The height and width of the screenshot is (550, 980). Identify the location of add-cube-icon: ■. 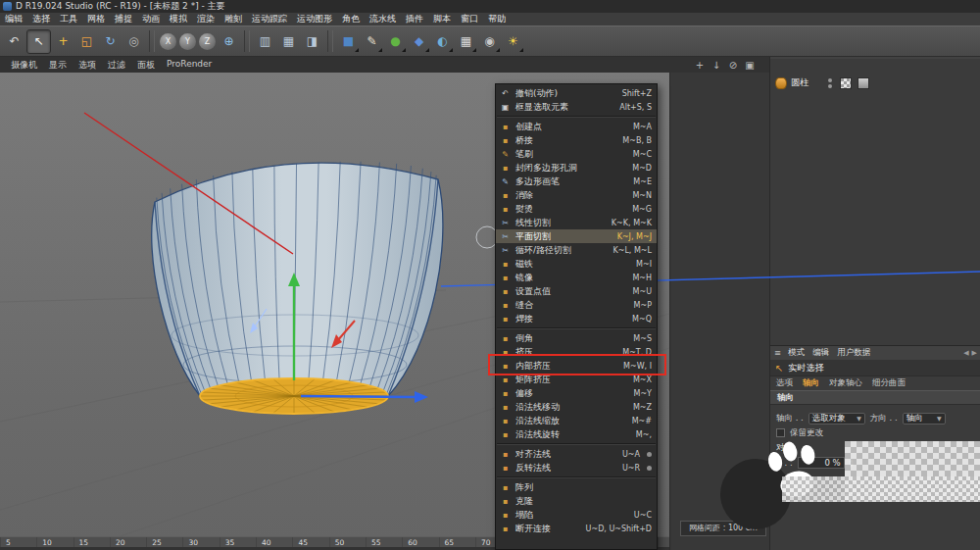
(349, 41).